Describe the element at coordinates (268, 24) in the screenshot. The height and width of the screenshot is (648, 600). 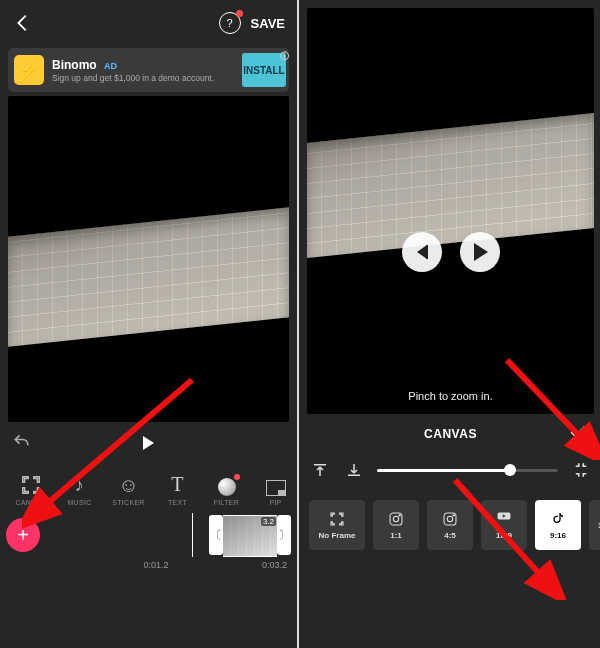
I see `save-button: SAVE` at that location.